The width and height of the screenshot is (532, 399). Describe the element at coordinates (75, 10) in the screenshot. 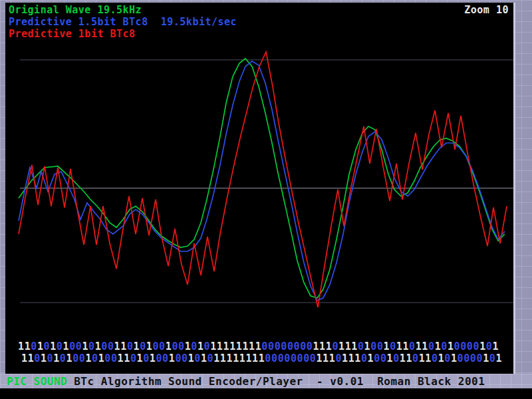

I see `legend-original-wave: Original Wave 19.5kHz` at that location.